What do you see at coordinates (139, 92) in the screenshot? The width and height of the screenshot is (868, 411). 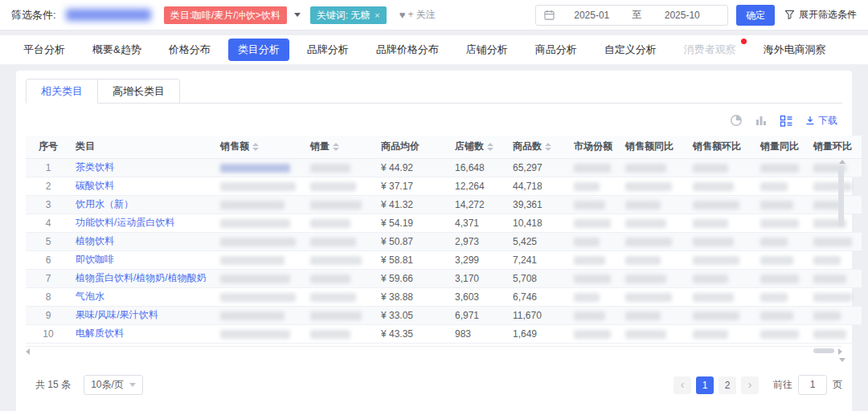 I see `sub-tab-2: 高增长类目` at bounding box center [139, 92].